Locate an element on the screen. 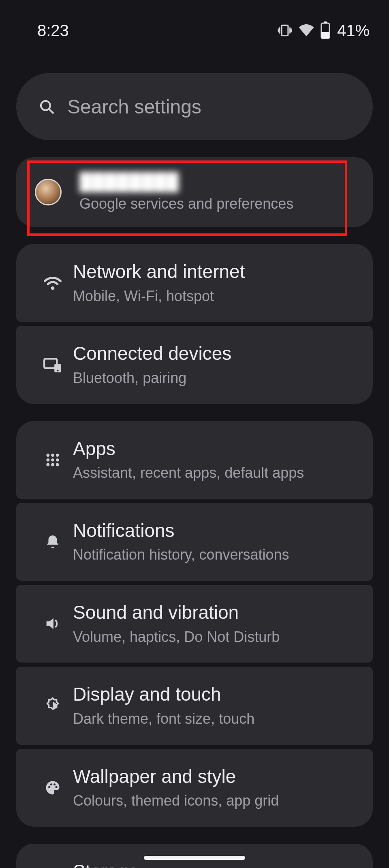  item-subtitle: Assistant, recent apps, default apps is located at coordinates (188, 473).